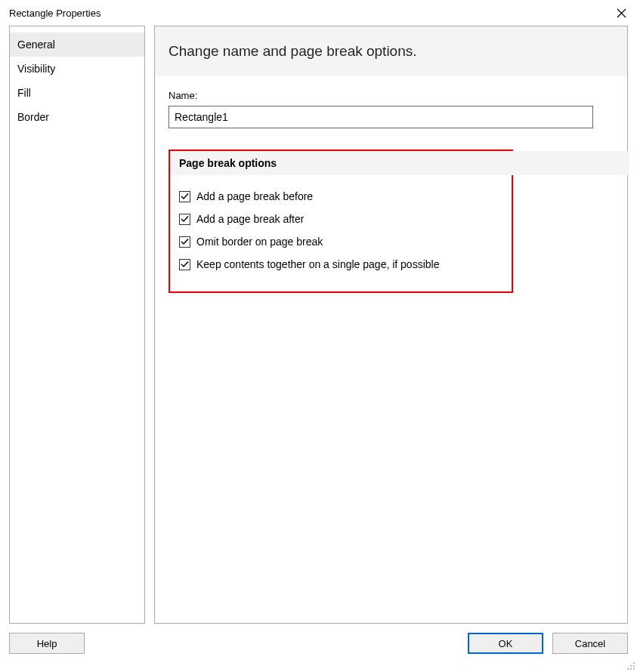 The height and width of the screenshot is (672, 637). I want to click on button-bar-right: OK Cancel, so click(548, 643).